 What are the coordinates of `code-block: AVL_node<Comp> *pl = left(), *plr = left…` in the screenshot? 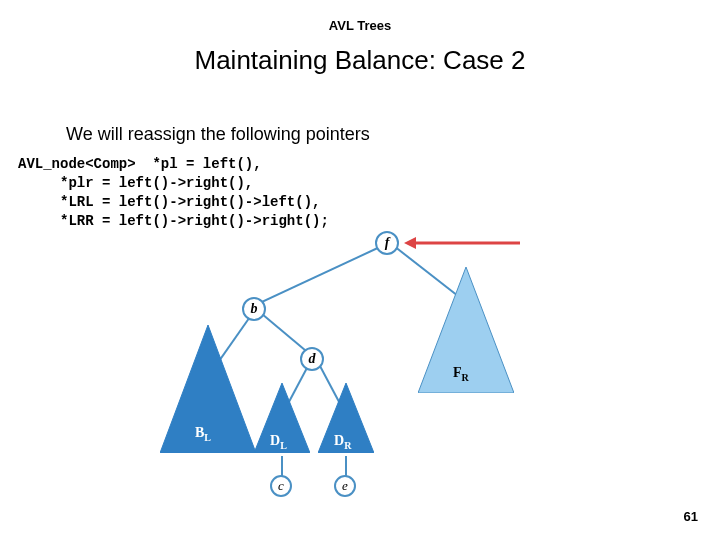 It's located at (369, 193).